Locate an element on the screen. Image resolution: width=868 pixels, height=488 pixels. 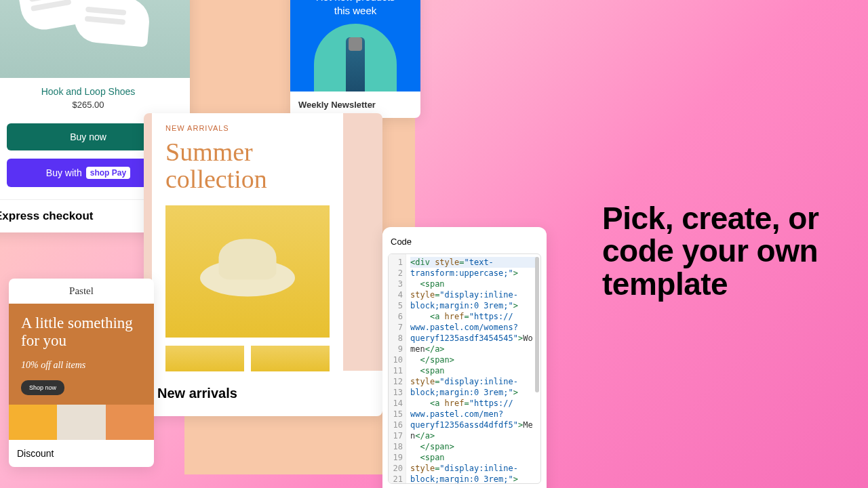
shop-pay-badge: shop Pay is located at coordinates (108, 173).